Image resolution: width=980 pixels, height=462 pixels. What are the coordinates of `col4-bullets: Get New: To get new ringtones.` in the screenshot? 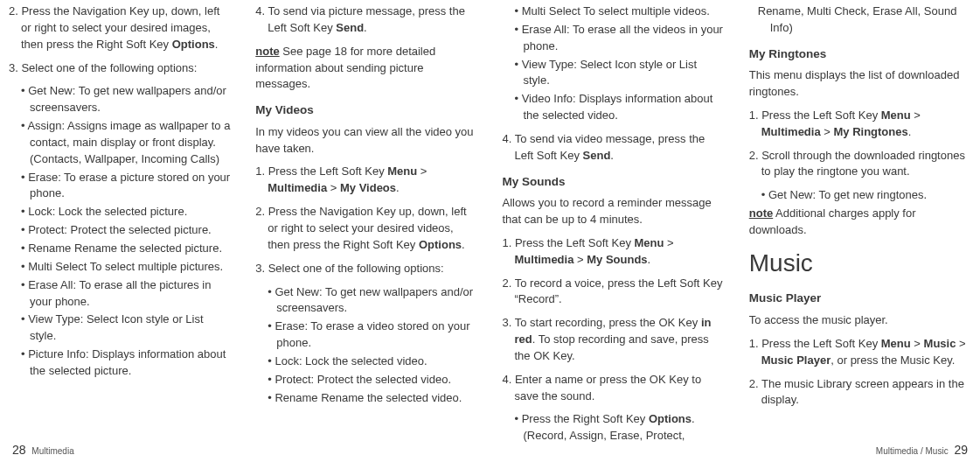 It's located at (860, 196).